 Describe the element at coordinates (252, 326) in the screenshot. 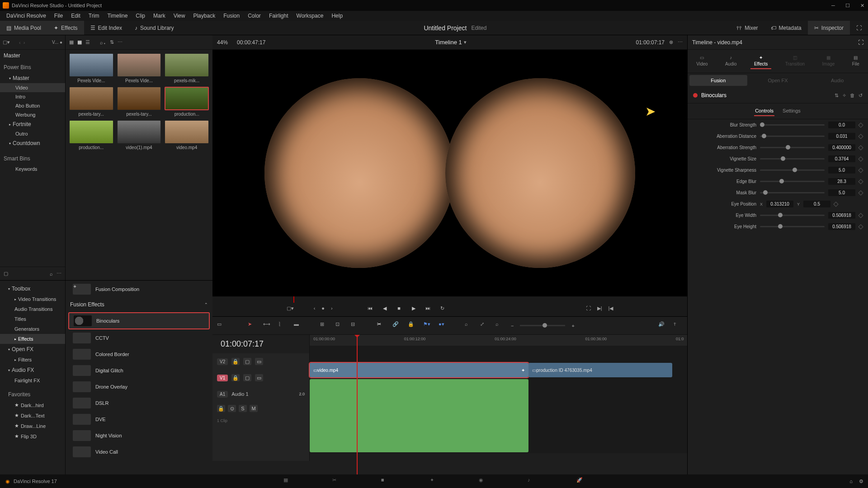

I see `selection-tool: ➤` at that location.